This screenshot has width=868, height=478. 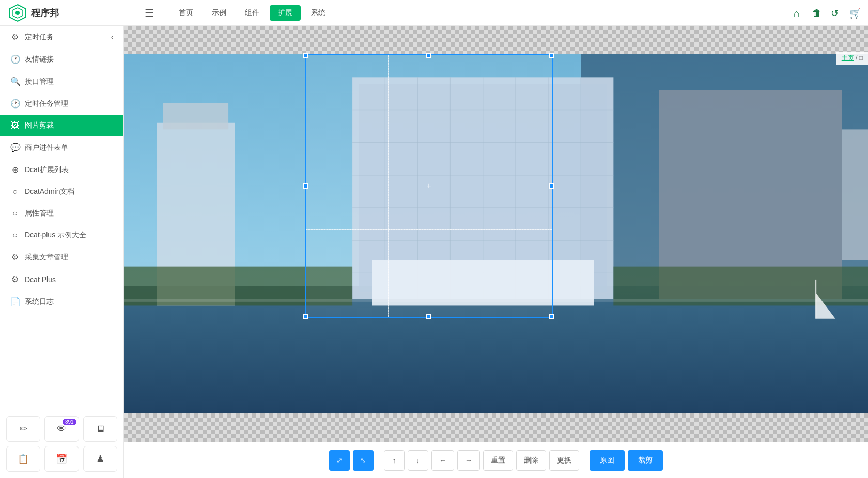 What do you see at coordinates (61, 459) in the screenshot?
I see `calendar-button: 📅` at bounding box center [61, 459].